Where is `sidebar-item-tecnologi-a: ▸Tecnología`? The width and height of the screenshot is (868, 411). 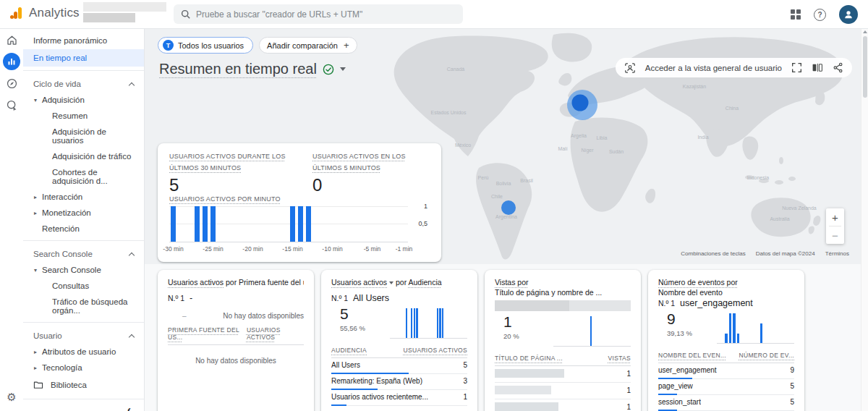
sidebar-item-tecnologi-a: ▸Tecnología is located at coordinates (84, 368).